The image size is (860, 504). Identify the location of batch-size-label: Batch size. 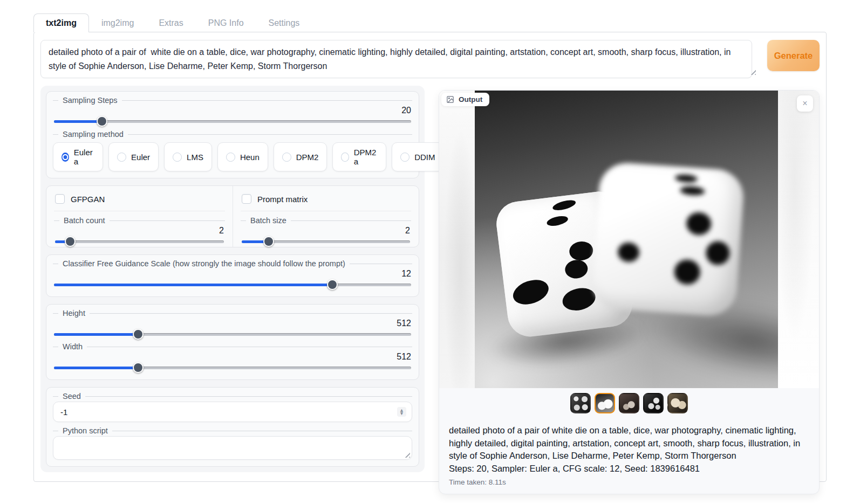
(326, 220).